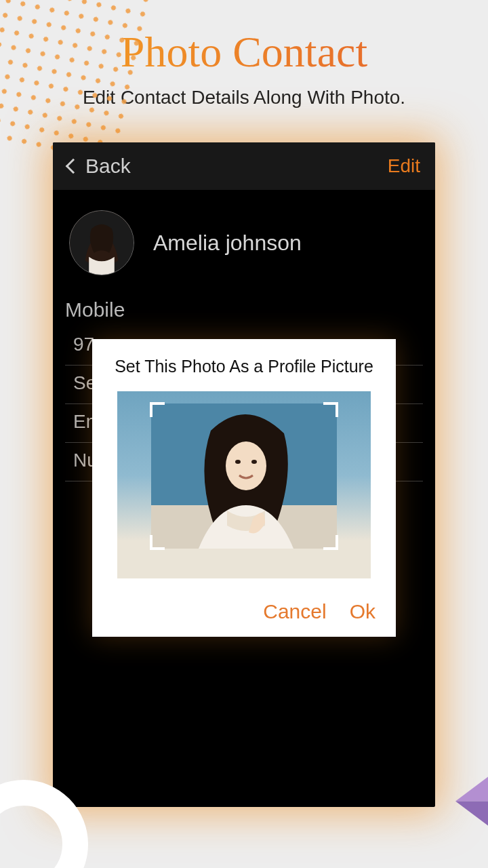 The height and width of the screenshot is (868, 488). What do you see at coordinates (244, 476) in the screenshot?
I see `crop-image` at bounding box center [244, 476].